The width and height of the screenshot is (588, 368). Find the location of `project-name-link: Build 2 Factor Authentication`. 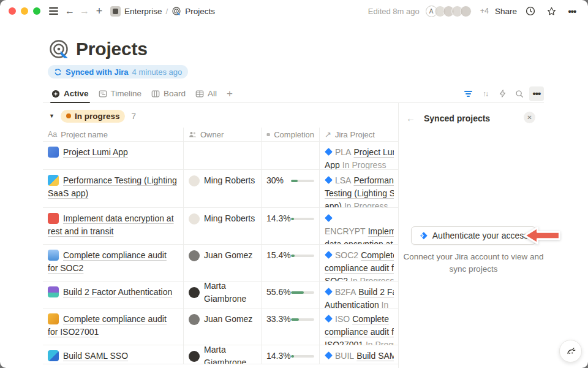

project-name-link: Build 2 Factor Authentication is located at coordinates (118, 292).